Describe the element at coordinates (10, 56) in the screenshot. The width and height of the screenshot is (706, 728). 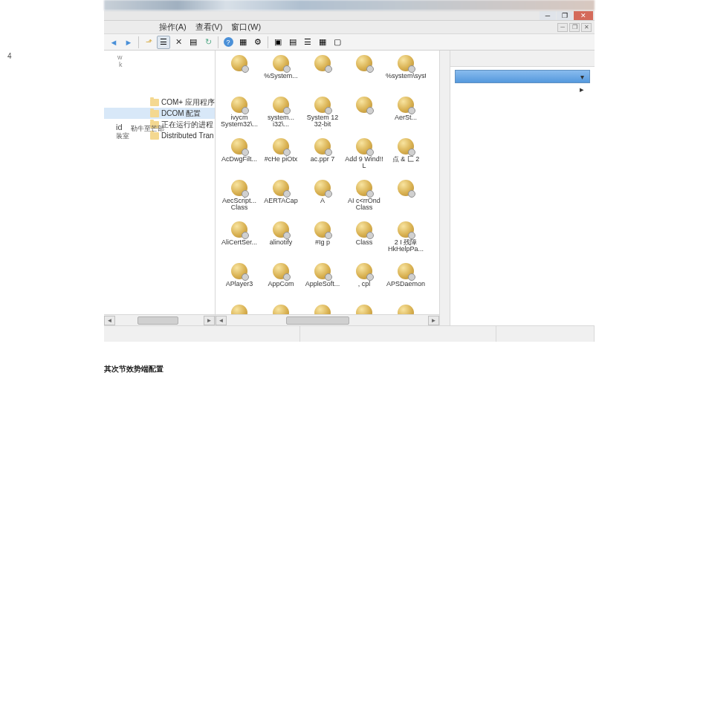
I see `page-margin-number: 4` at that location.